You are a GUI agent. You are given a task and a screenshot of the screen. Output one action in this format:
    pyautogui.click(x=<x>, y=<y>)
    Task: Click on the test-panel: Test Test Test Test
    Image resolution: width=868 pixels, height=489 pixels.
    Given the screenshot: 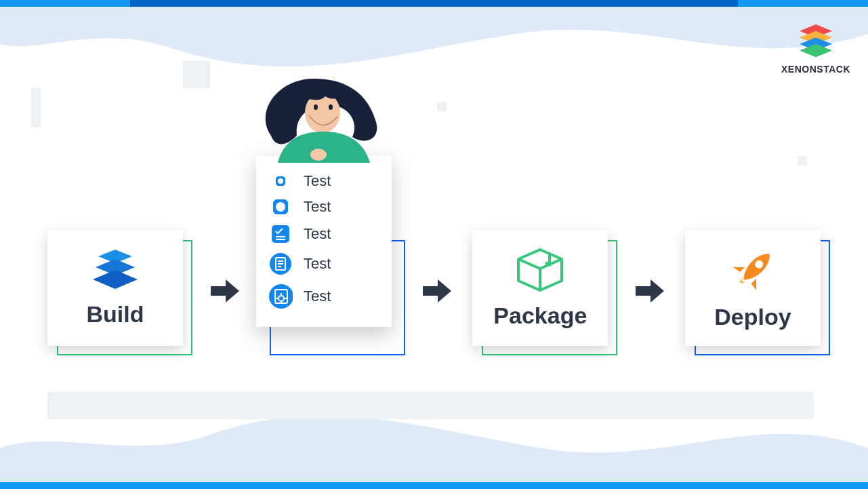 What is the action you would take?
    pyautogui.click(x=324, y=241)
    